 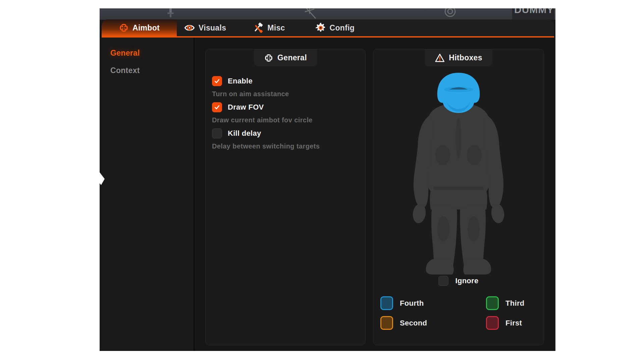 I want to click on option-draw-fov-toggle: Draw FOV, so click(x=285, y=107).